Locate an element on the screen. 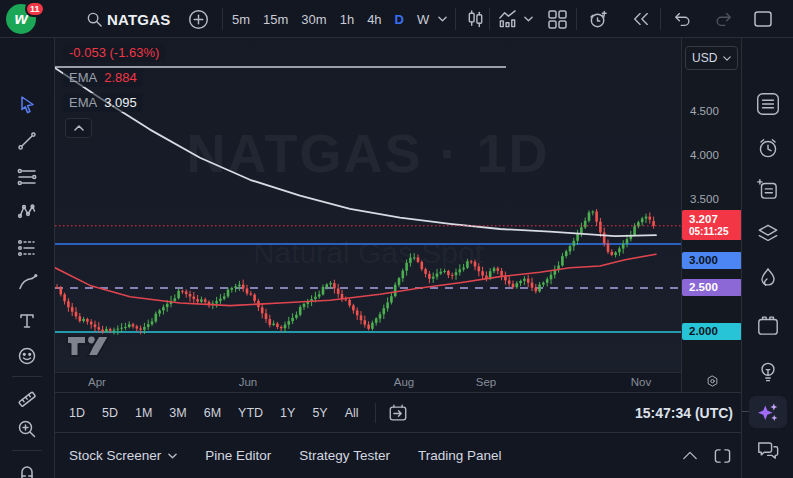  date-range-bar: 1D5D1M3M6MYTD1Y5YAll 15:47:34 (UTC) is located at coordinates (398, 412).